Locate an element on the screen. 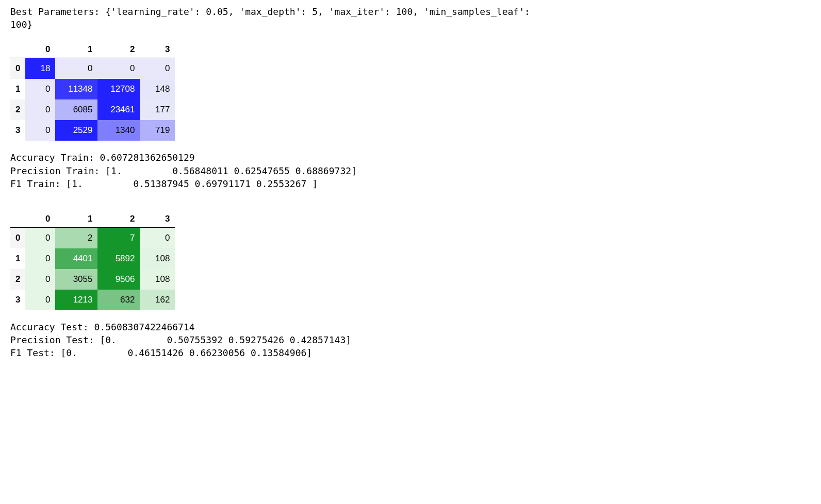 The height and width of the screenshot is (504, 821). train-f1: F1 Train: [1. 0.51387945 0.69791171 0.25… is located at coordinates (411, 183).